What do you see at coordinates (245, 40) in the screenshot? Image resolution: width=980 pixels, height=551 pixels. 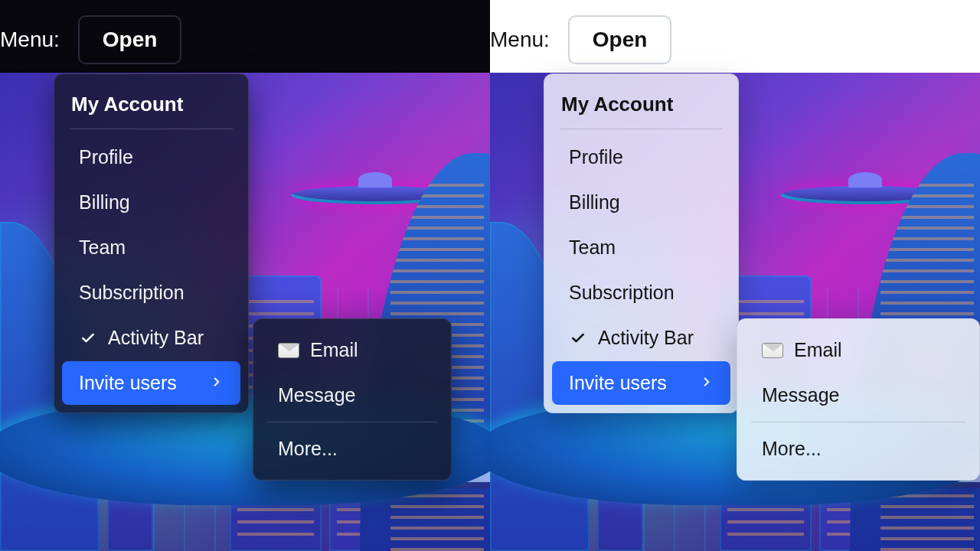 I see `header-dark: Menu: Open` at bounding box center [245, 40].